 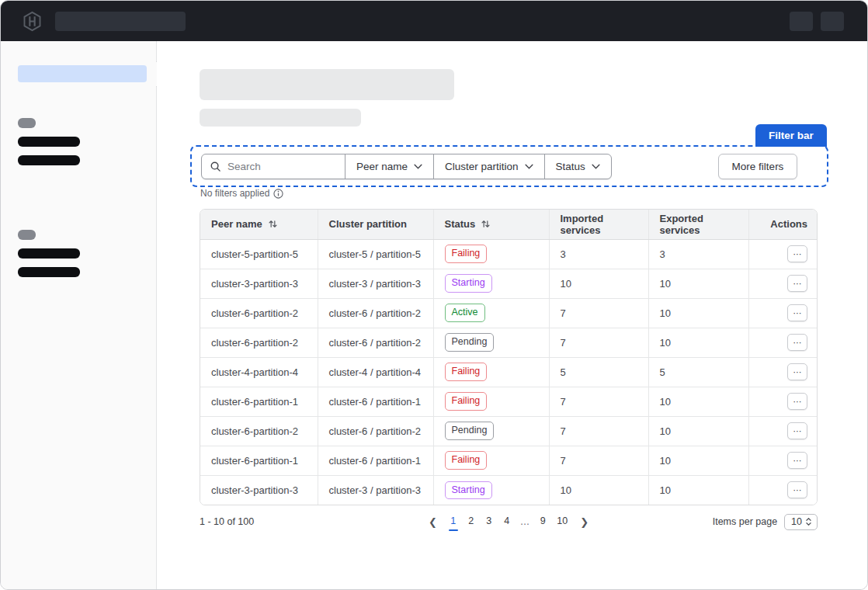 I want to click on page-number-3: 3, so click(x=489, y=522).